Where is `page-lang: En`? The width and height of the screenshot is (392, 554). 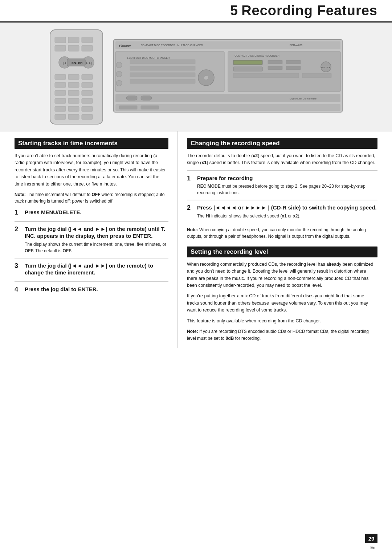 page-lang: En is located at coordinates (373, 547).